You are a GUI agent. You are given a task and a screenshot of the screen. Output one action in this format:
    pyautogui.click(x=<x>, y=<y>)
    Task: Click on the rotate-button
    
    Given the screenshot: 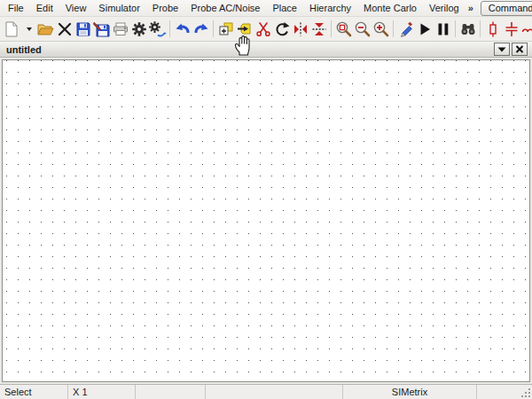 What is the action you would take?
    pyautogui.click(x=282, y=28)
    